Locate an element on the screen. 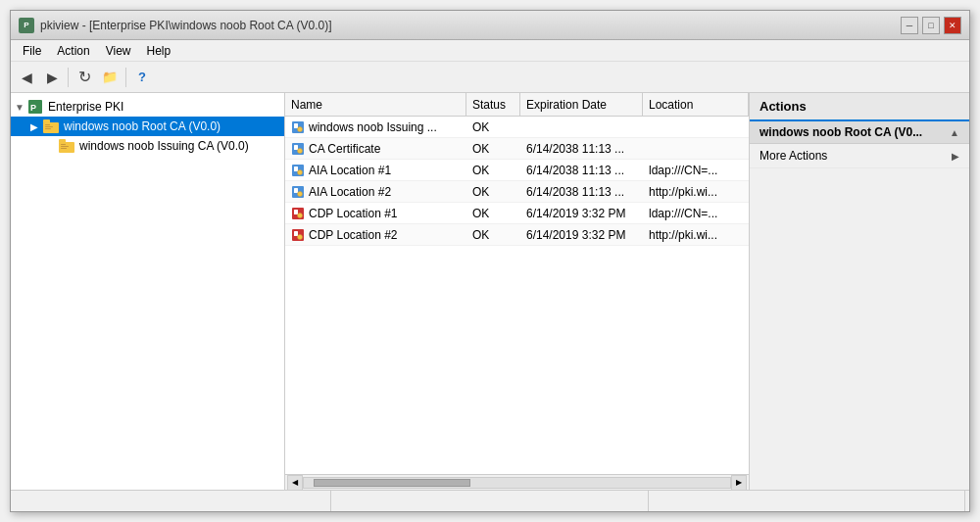 The height and width of the screenshot is (522, 980). refresh-button: ↻ is located at coordinates (84, 77).